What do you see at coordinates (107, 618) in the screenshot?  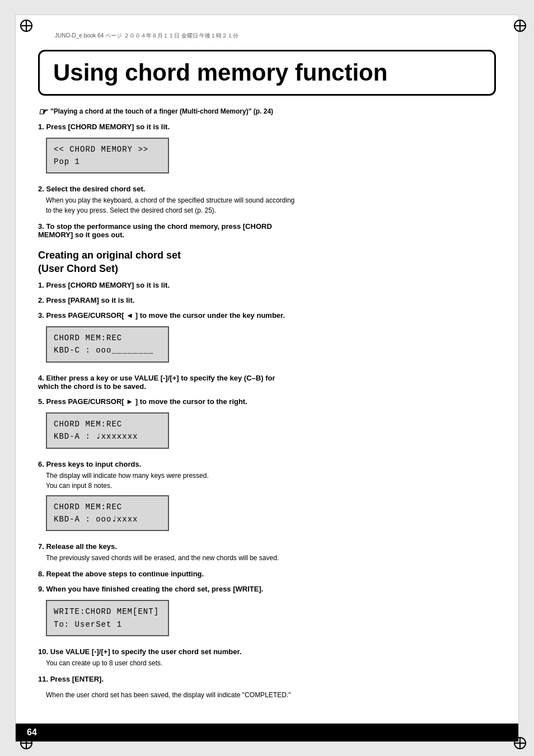 I see `lcd-display-9: WRITE:CHORD MEM[ENT] To: UserSet 1` at bounding box center [107, 618].